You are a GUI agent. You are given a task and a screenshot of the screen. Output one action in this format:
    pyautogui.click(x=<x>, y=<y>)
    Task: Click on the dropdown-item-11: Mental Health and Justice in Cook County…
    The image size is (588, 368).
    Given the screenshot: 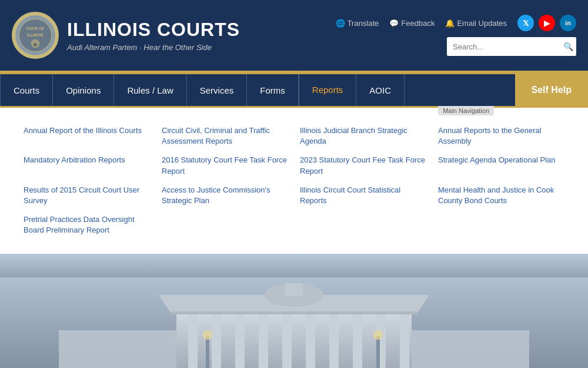 What is the action you would take?
    pyautogui.click(x=501, y=195)
    